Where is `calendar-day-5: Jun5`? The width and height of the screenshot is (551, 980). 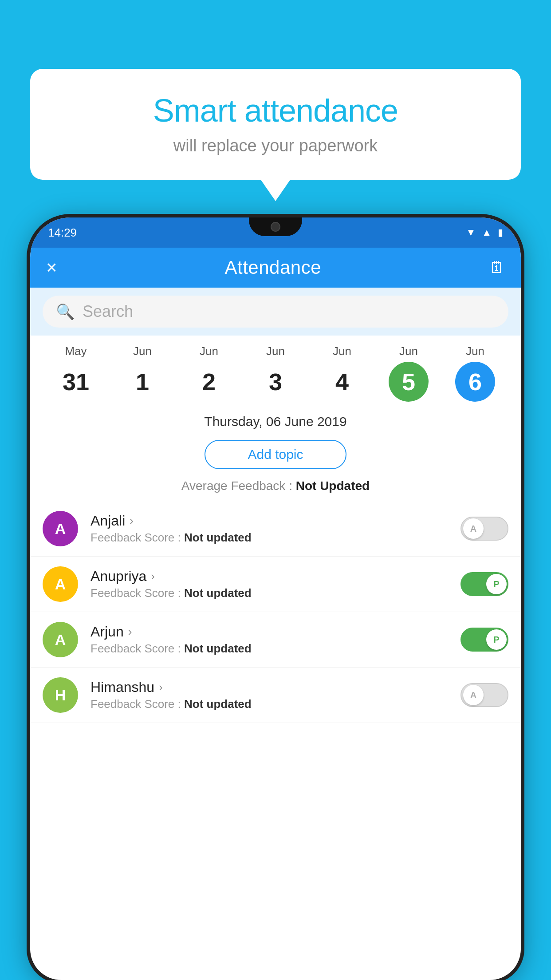
calendar-day-5: Jun5 is located at coordinates (409, 373).